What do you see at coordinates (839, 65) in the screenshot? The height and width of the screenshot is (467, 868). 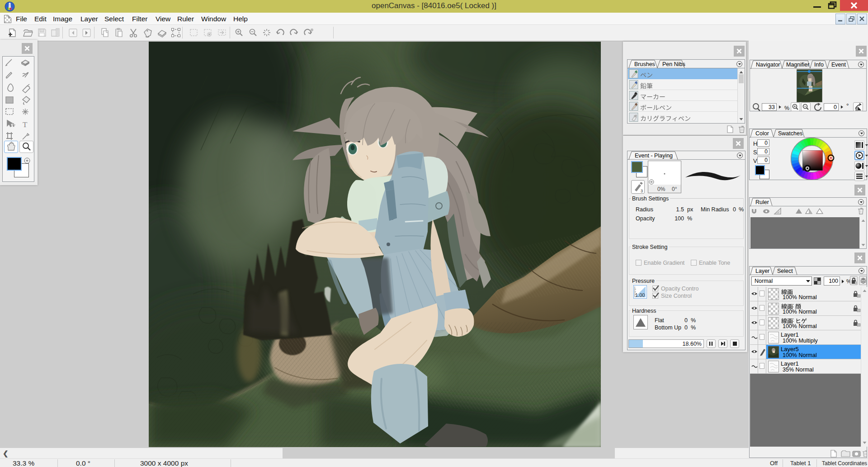 I see `svg-text: Event` at bounding box center [839, 65].